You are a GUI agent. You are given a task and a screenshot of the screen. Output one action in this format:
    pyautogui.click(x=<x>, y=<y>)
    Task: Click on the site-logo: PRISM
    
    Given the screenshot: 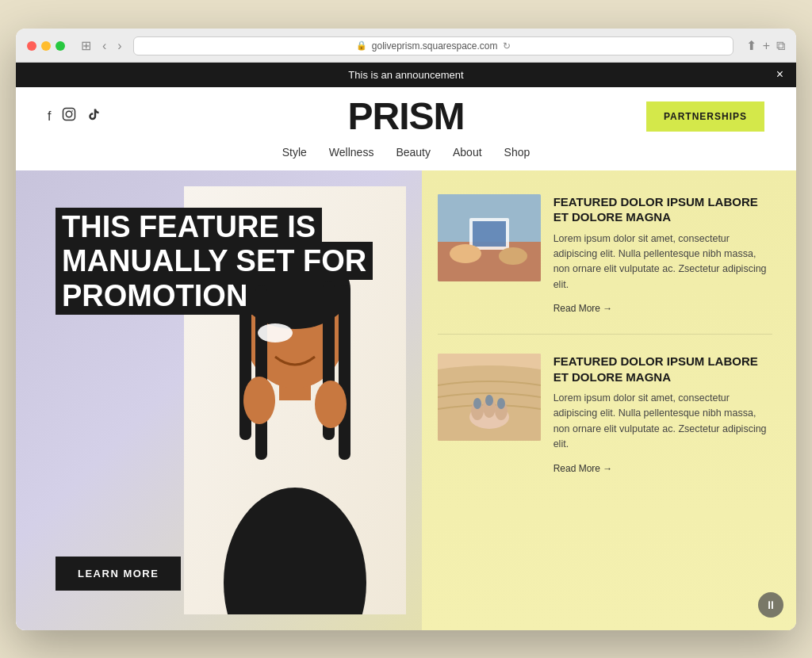 What is the action you would take?
    pyautogui.click(x=406, y=116)
    